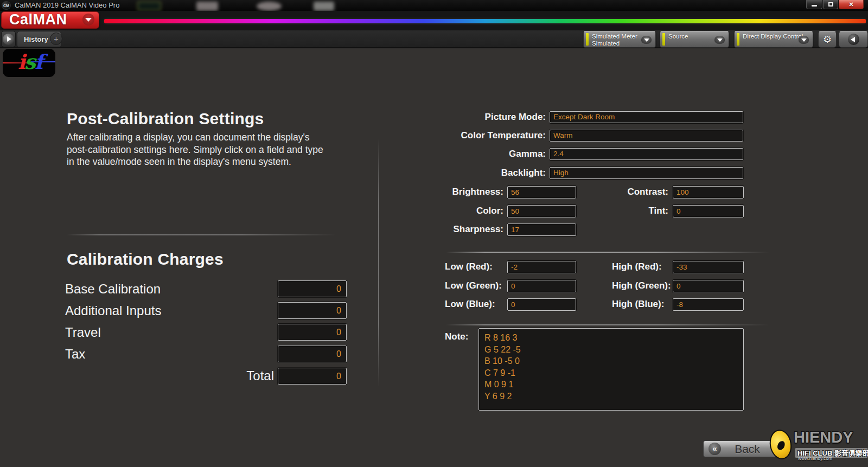  I want to click on high-green-field: 0, so click(709, 286).